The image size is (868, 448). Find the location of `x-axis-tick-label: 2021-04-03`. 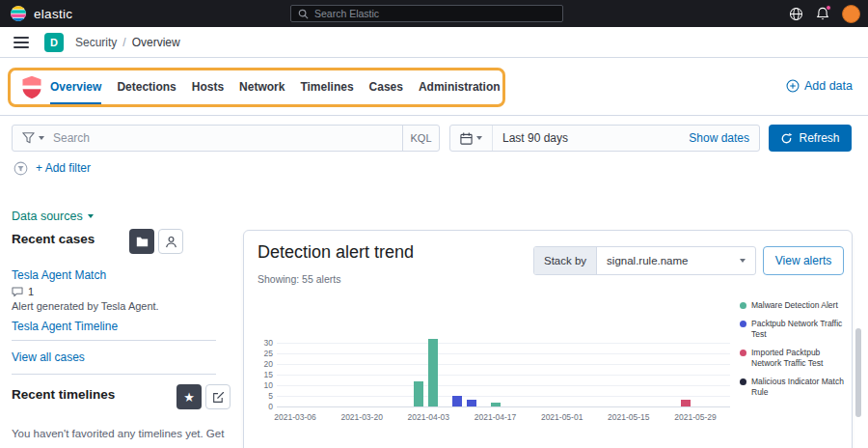

x-axis-tick-label: 2021-04-03 is located at coordinates (428, 417).